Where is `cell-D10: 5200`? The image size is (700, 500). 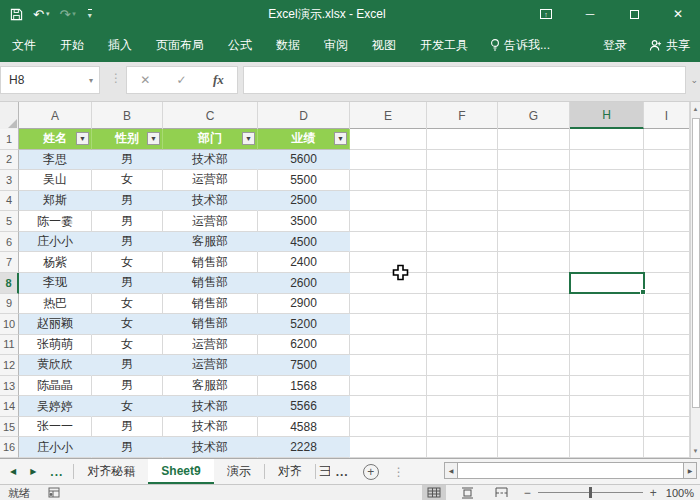 cell-D10: 5200 is located at coordinates (304, 324).